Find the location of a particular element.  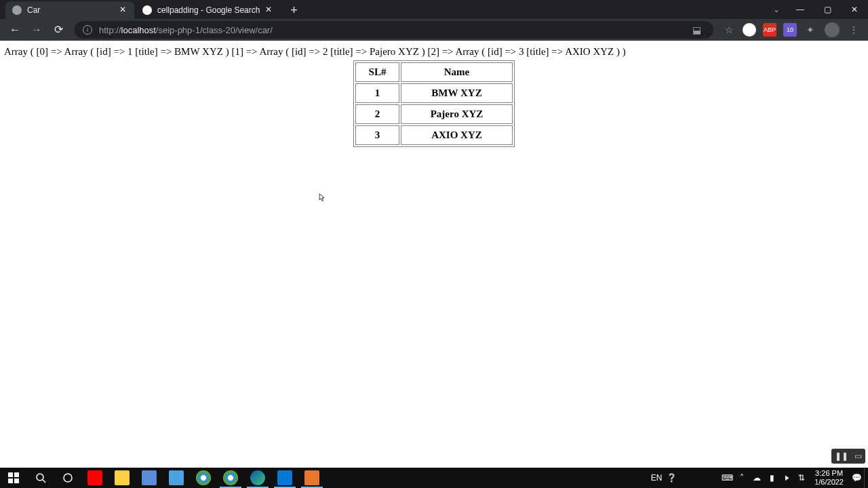

tab-title: Car is located at coordinates (71, 10).